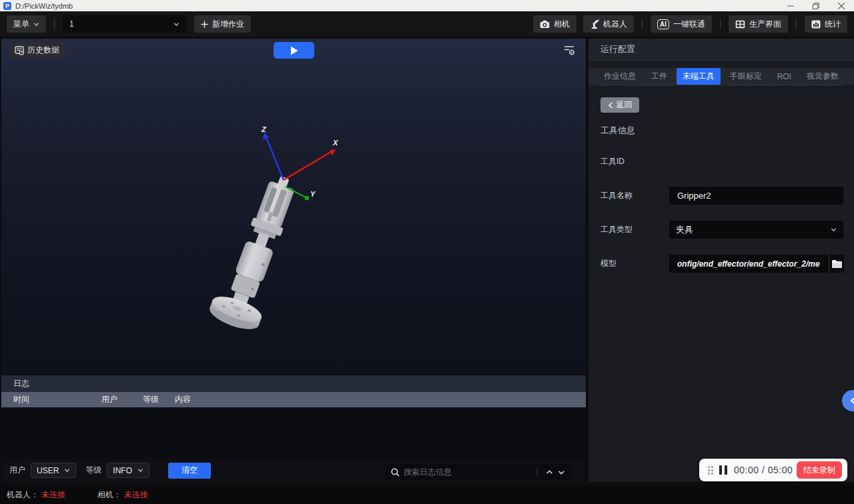 This screenshot has height=504, width=854. I want to click on history-data-label: 历史数据, so click(43, 51).